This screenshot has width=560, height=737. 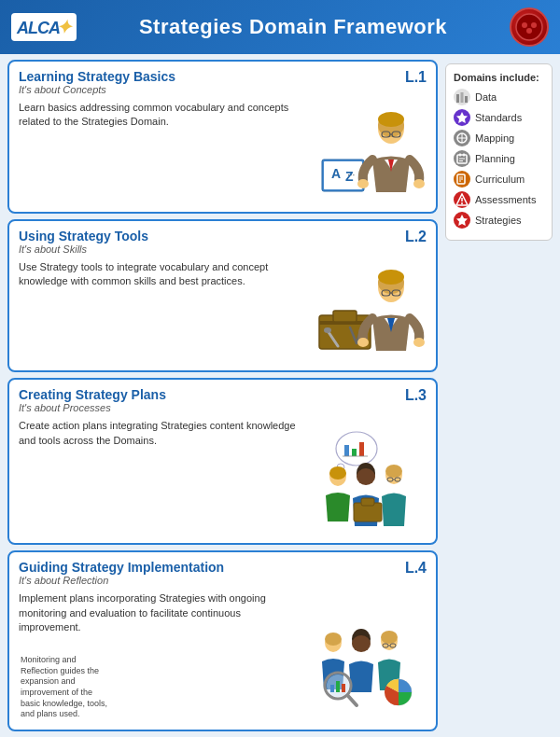 What do you see at coordinates (462, 220) in the screenshot?
I see `domain-icon-strategies` at bounding box center [462, 220].